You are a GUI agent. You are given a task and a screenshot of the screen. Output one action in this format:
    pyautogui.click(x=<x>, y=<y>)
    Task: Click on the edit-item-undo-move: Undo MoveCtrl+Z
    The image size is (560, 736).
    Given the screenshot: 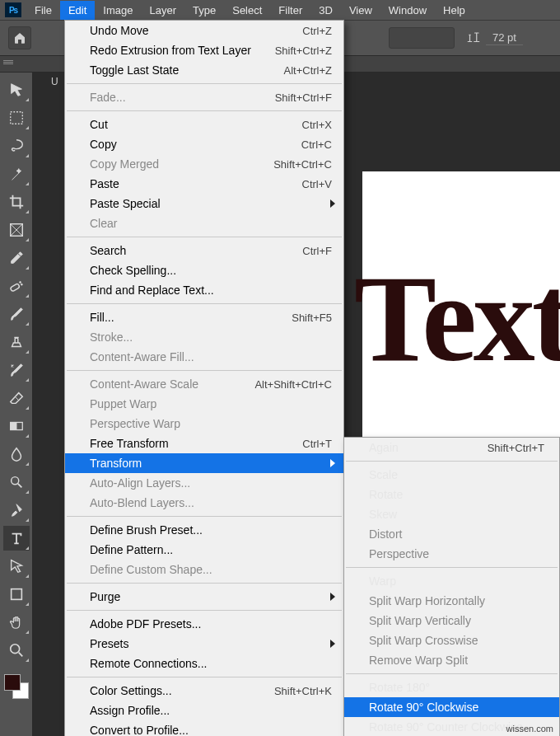 What is the action you would take?
    pyautogui.click(x=204, y=30)
    